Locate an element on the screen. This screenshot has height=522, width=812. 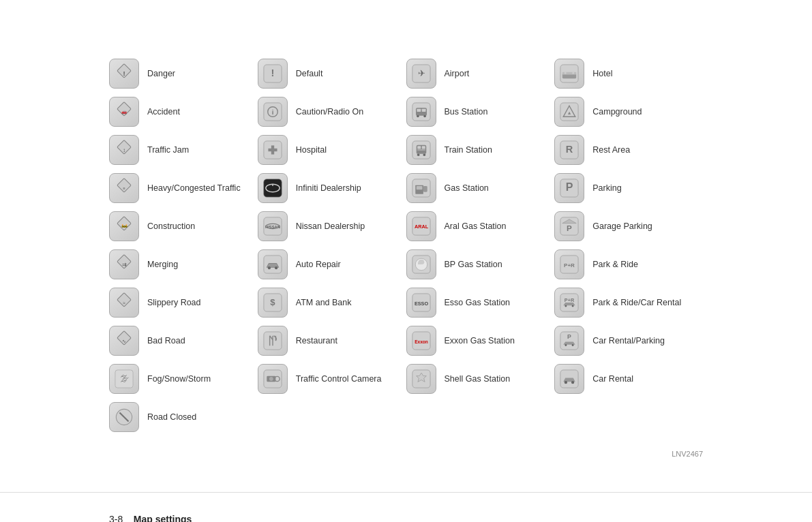
svg-text: i is located at coordinates (273, 112).